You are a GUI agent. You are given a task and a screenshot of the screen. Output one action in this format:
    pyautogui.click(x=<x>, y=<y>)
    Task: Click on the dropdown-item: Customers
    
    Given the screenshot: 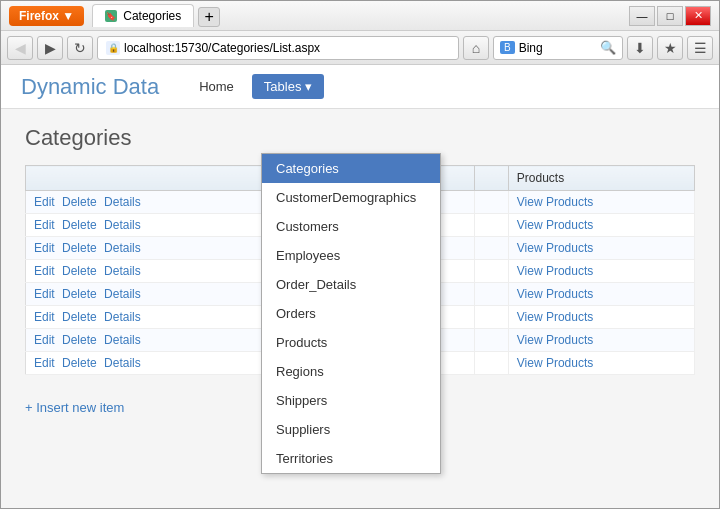 What is the action you would take?
    pyautogui.click(x=351, y=226)
    